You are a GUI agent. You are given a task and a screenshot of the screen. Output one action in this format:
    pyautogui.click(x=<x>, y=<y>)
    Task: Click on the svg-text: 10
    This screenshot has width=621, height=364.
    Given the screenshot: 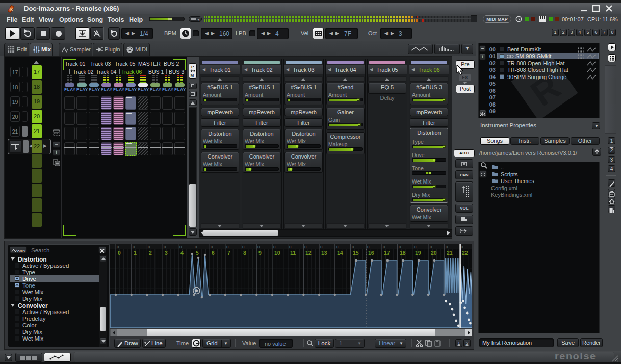 What is the action you would take?
    pyautogui.click(x=277, y=253)
    